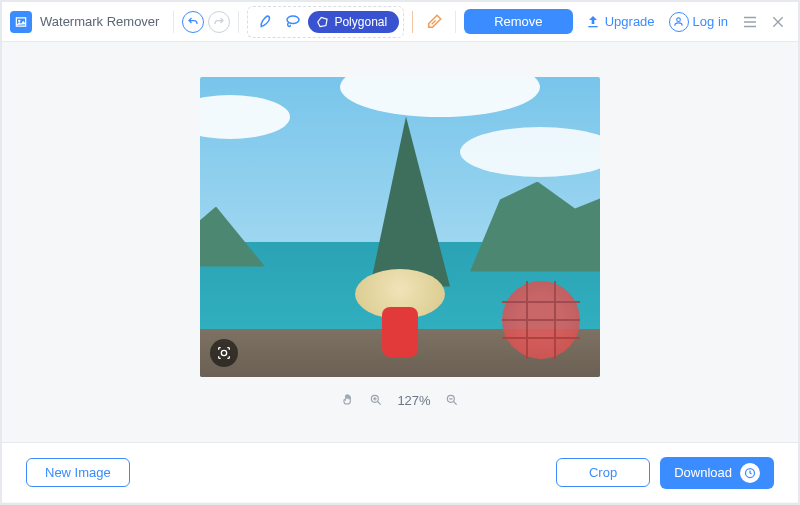 This screenshot has height=505, width=800. I want to click on zoom-out-icon, so click(452, 400).